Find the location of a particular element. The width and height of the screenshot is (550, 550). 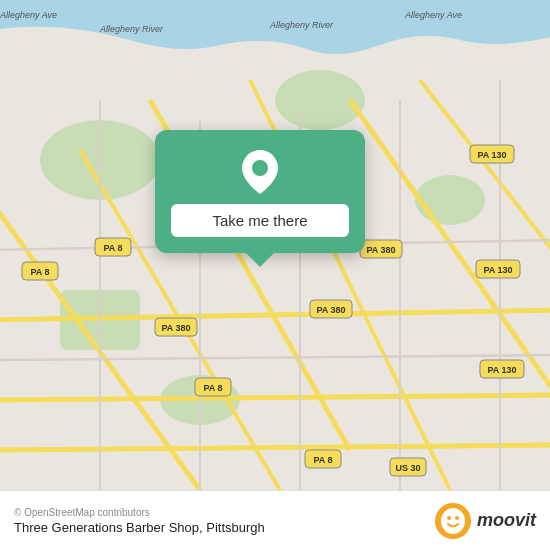

place-name: Three Generations Barber Shop, Pittsburg… is located at coordinates (140, 528).